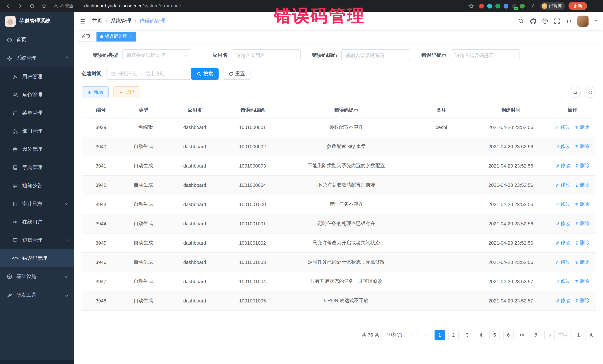 This screenshot has width=603, height=364. Describe the element at coordinates (590, 92) in the screenshot. I see `refresh-table-icon` at that location.